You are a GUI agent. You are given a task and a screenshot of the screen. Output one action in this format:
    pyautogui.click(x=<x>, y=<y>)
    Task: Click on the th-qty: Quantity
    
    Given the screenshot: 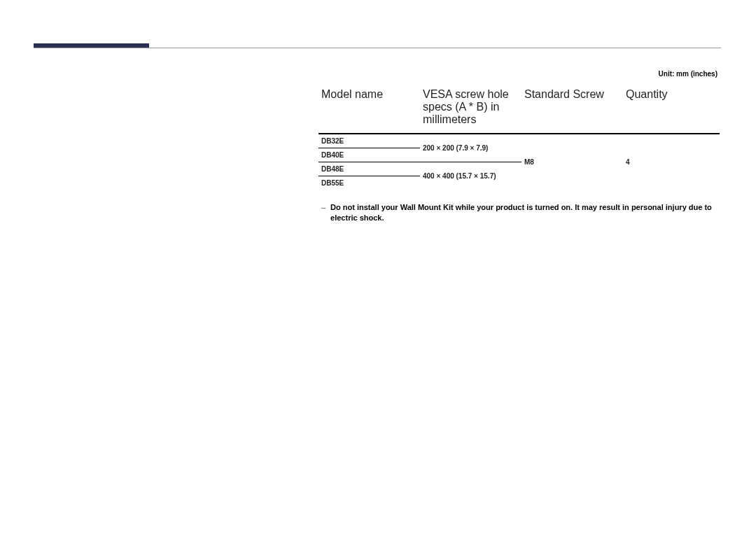 What is the action you would take?
    pyautogui.click(x=671, y=109)
    